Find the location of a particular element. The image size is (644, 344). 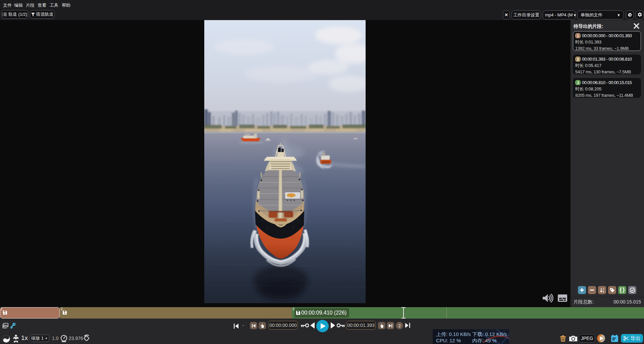

svg-text: 1 is located at coordinates (603, 289).